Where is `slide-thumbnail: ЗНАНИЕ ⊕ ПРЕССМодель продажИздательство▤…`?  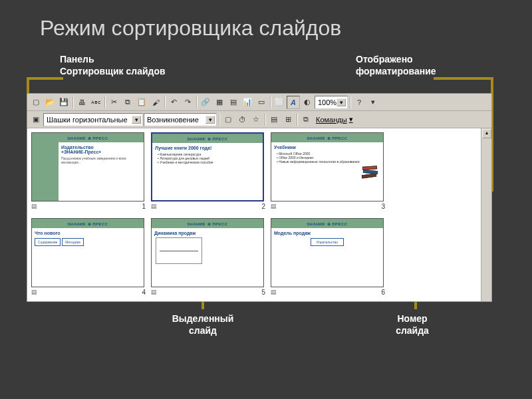
slide-thumbnail: ЗНАНИЕ ⊕ ПРЕССМодель продажИздательство▤… is located at coordinates (329, 259).